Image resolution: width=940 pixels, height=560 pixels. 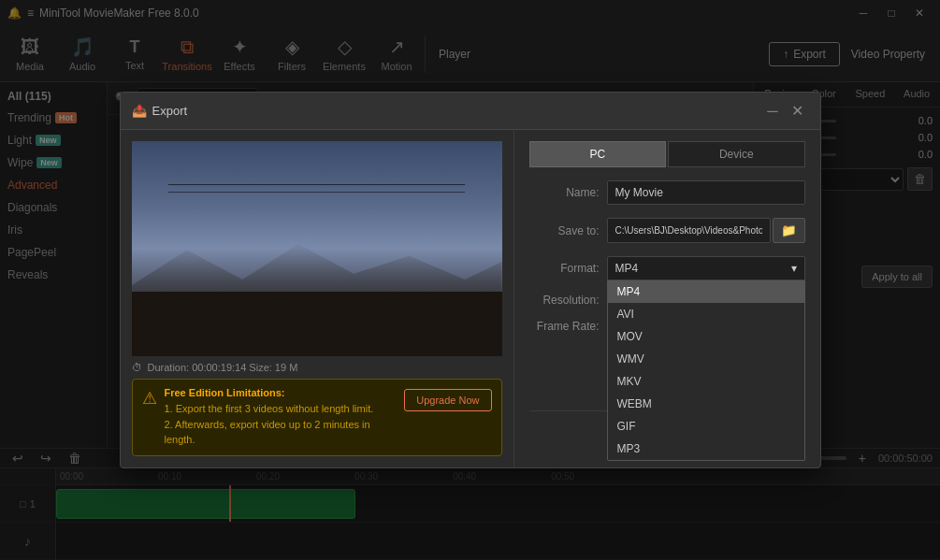 What do you see at coordinates (668, 230) in the screenshot?
I see `save-to-row: Save to: 📁` at bounding box center [668, 230].